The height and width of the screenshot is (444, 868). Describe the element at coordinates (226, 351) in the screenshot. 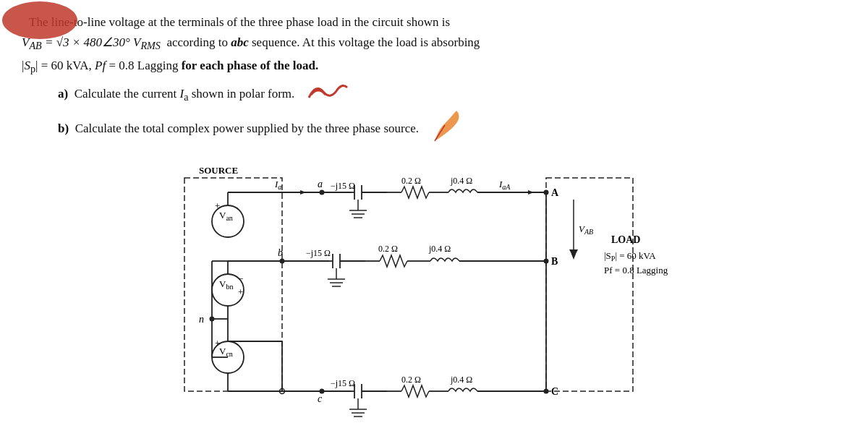

I see `svg-text: Vcn` at that location.